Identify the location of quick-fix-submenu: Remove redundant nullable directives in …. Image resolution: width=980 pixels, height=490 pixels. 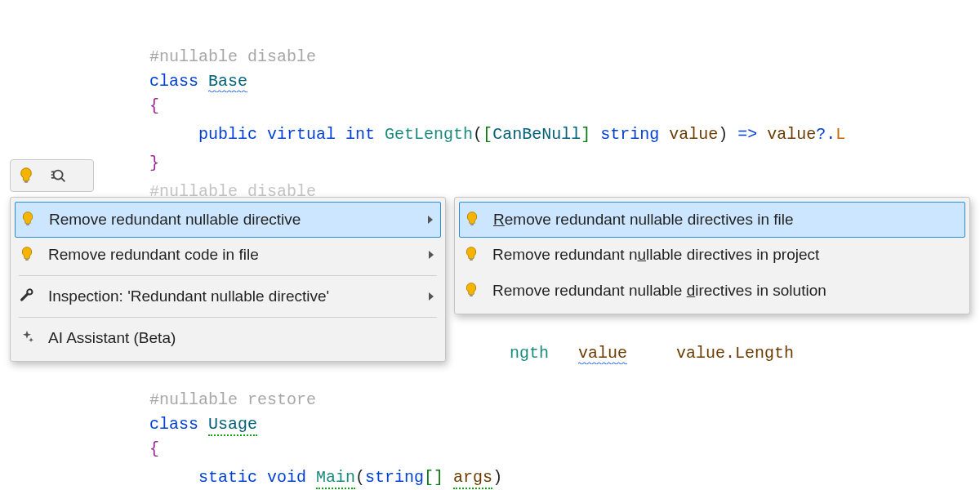
(712, 256).